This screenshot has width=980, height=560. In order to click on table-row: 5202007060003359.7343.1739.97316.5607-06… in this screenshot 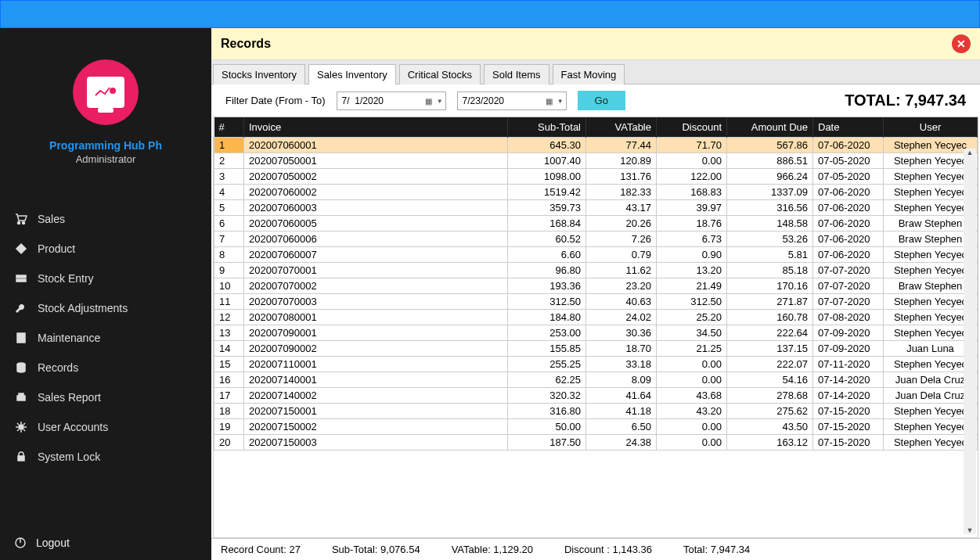, I will do `click(596, 208)`.